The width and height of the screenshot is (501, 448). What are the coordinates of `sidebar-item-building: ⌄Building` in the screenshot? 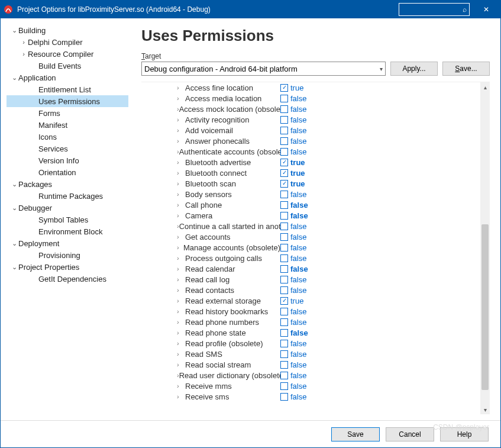 It's located at (67, 30).